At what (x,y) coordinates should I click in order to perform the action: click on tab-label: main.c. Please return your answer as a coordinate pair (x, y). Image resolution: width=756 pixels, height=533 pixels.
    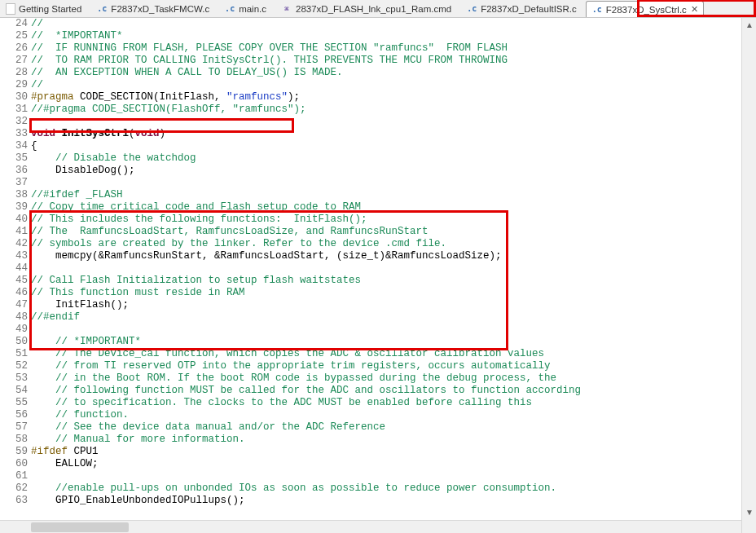
    Looking at the image, I should click on (253, 9).